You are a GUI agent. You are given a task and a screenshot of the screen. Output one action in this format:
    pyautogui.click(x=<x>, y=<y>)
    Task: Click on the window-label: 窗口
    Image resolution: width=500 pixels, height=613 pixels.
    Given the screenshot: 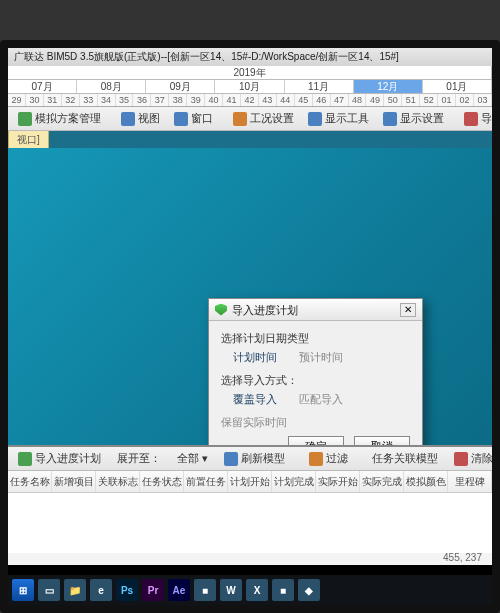 What is the action you would take?
    pyautogui.click(x=202, y=118)
    